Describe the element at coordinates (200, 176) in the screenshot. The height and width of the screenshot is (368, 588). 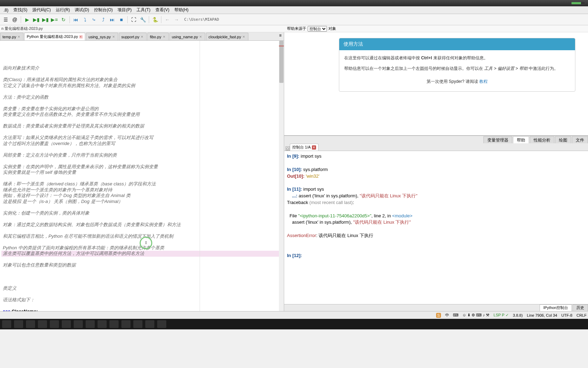
I see `editor-ruler` at that location.